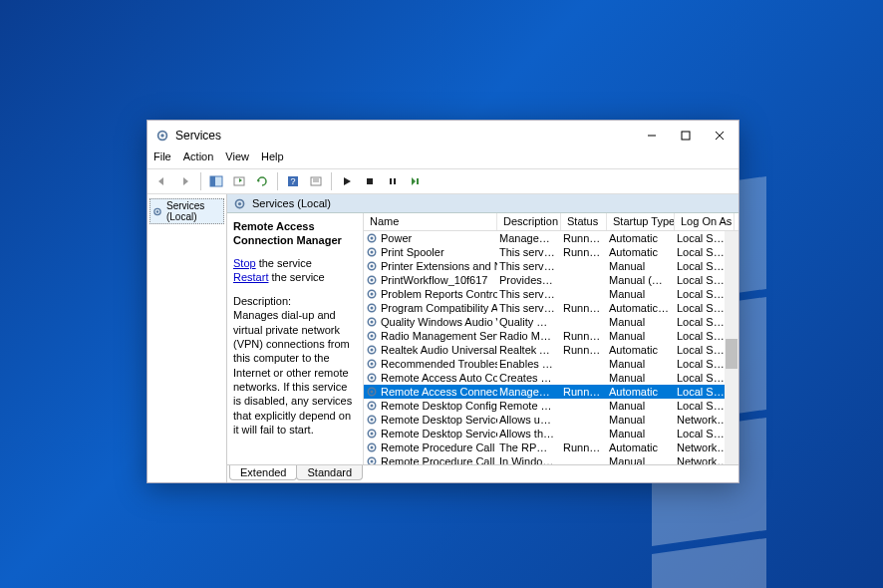 The width and height of the screenshot is (883, 588). Describe the element at coordinates (551, 406) in the screenshot. I see `service-row: Remote Desktop Configurati…Remote Des…Ma…` at that location.